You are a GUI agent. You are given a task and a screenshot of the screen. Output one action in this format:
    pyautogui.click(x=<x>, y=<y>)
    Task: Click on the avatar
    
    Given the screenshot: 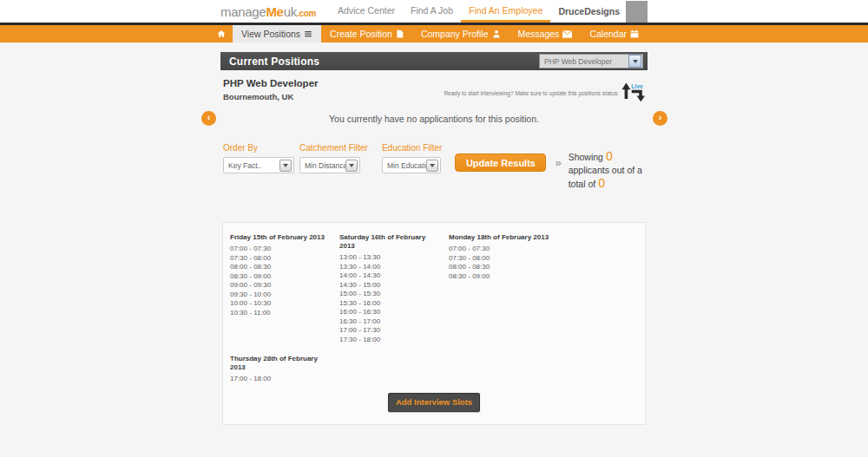 What is the action you would take?
    pyautogui.click(x=637, y=12)
    